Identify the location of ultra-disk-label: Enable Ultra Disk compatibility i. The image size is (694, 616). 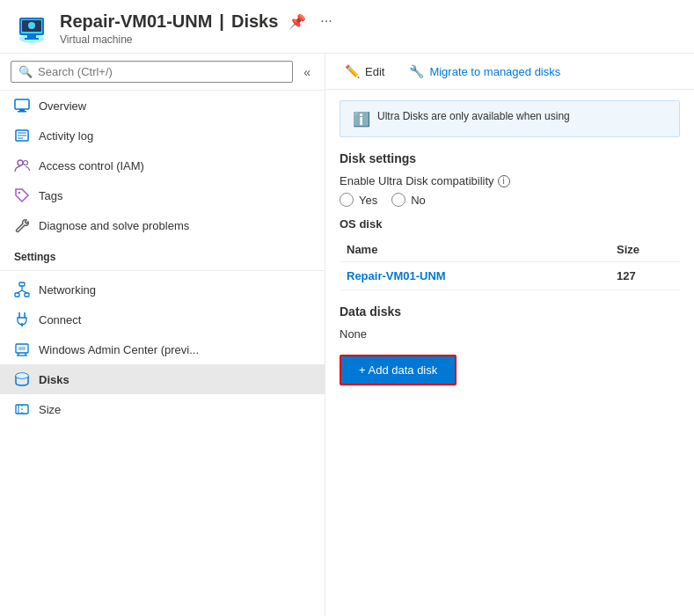
(510, 181).